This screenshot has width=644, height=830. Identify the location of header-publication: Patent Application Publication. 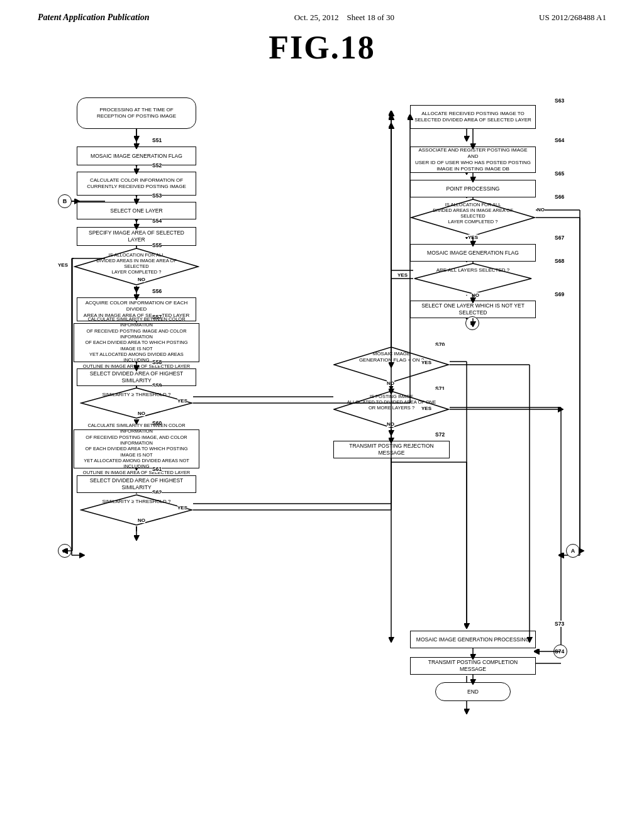
(94, 18).